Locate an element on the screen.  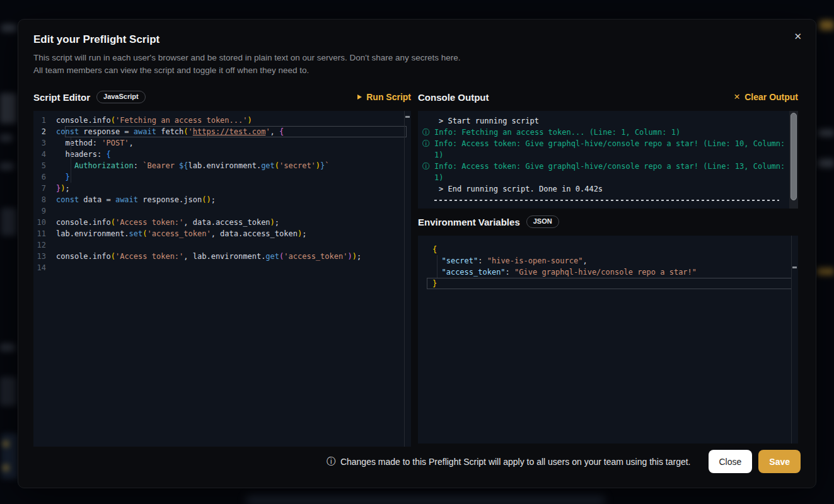
page-title: Edit your Preflight Script is located at coordinates (415, 40).